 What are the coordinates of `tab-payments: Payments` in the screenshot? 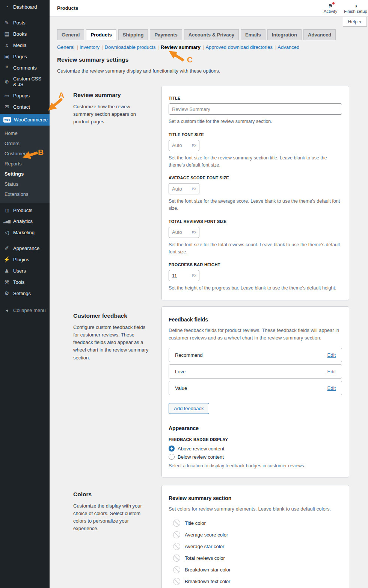 It's located at (166, 35).